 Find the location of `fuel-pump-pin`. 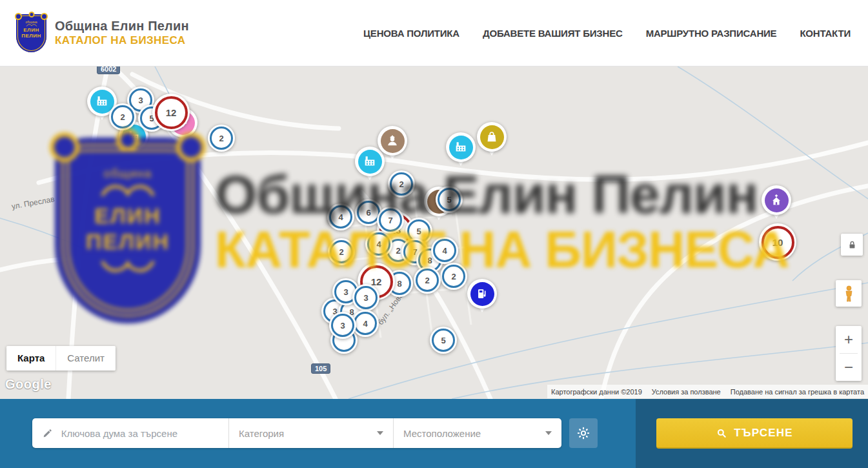

fuel-pump-pin is located at coordinates (482, 294).